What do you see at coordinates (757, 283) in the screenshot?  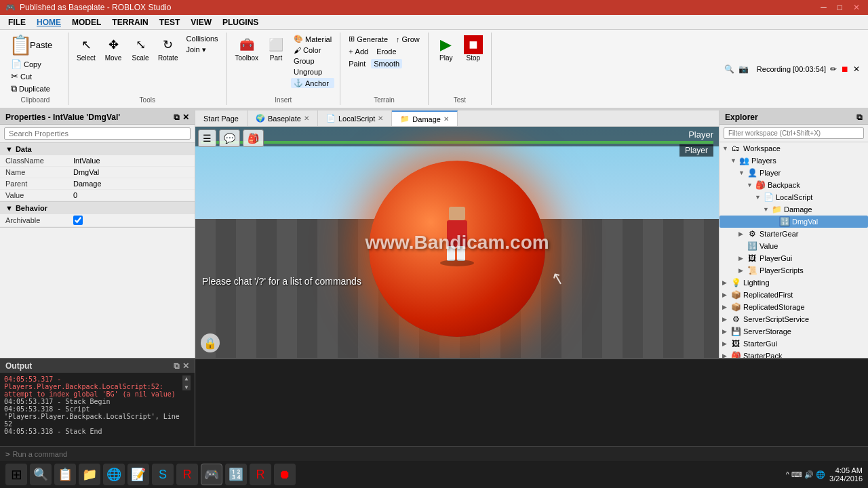 I see `lighting-label: Lighting` at bounding box center [757, 283].